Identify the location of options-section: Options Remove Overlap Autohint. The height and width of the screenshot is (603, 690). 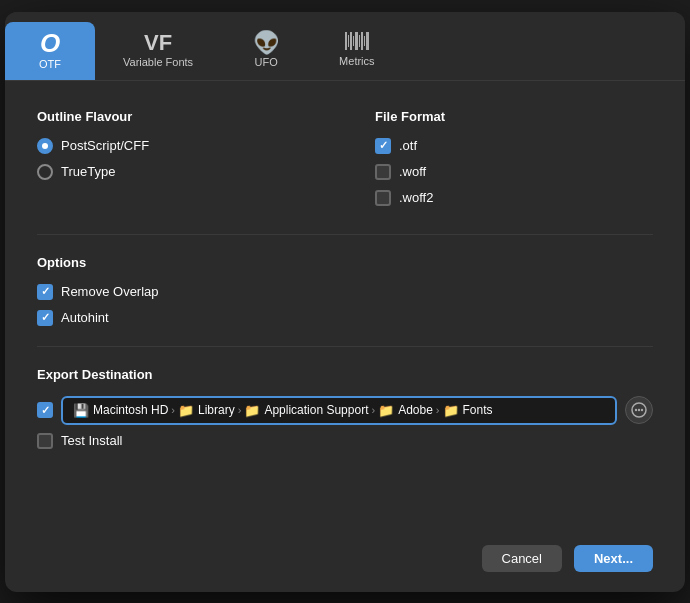
(345, 290).